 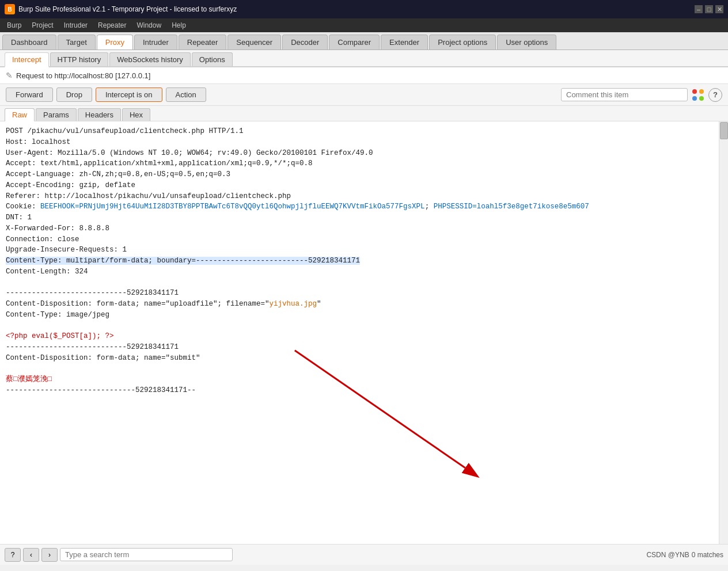 What do you see at coordinates (724, 131) in the screenshot?
I see `scrollbar-thumb` at bounding box center [724, 131].